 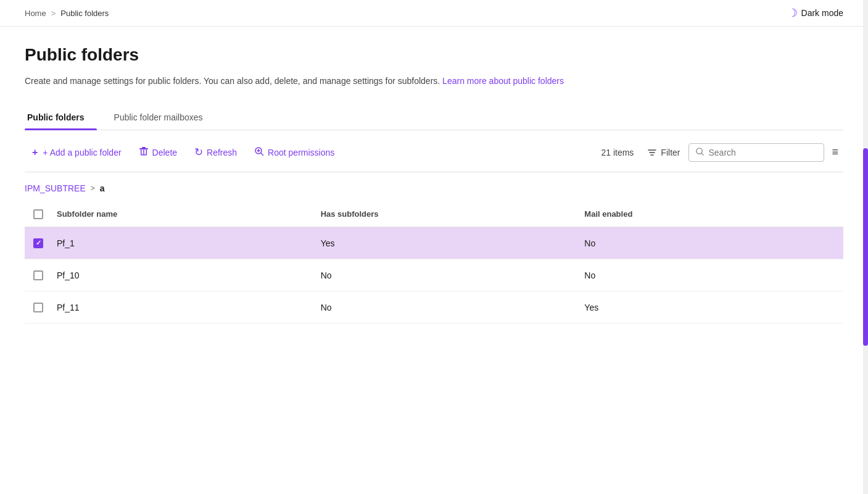 I want to click on tab-public-folders: Public folders, so click(x=60, y=118).